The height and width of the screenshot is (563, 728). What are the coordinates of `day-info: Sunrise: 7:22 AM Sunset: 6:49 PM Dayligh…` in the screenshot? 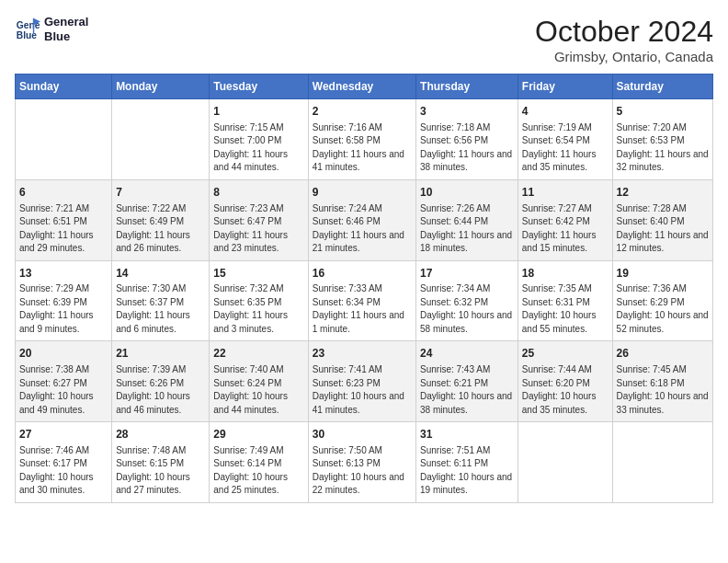 It's located at (160, 229).